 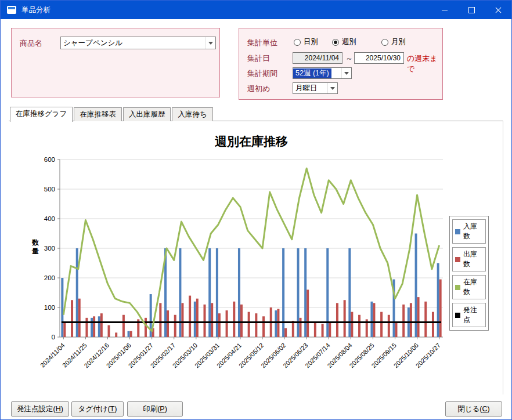 What do you see at coordinates (50, 160) in the screenshot?
I see `svg-text: 600` at bounding box center [50, 160].